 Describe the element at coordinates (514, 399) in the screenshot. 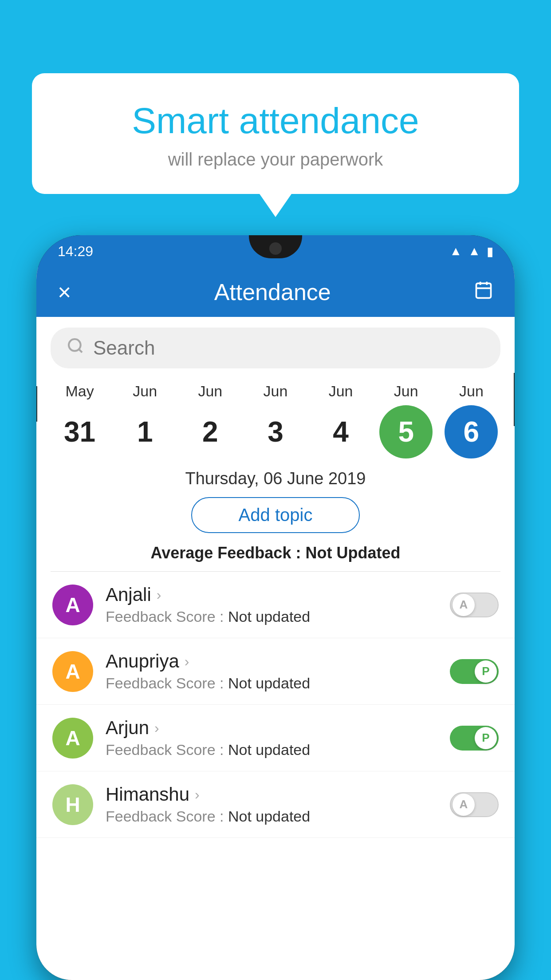

I see `power-button` at that location.